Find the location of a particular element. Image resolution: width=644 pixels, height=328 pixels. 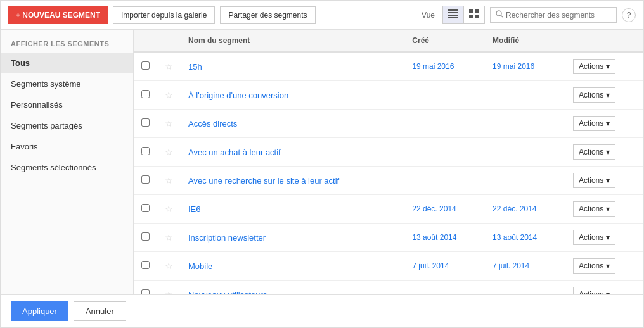

table-row: ☆ Inscription newsletter 13 août 2014 13… is located at coordinates (389, 238).